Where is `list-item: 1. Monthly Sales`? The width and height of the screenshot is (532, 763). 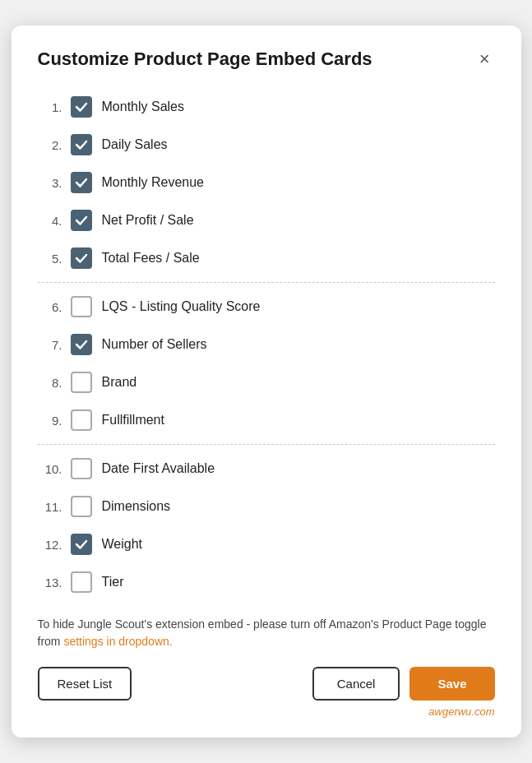
list-item: 1. Monthly Sales is located at coordinates (266, 107).